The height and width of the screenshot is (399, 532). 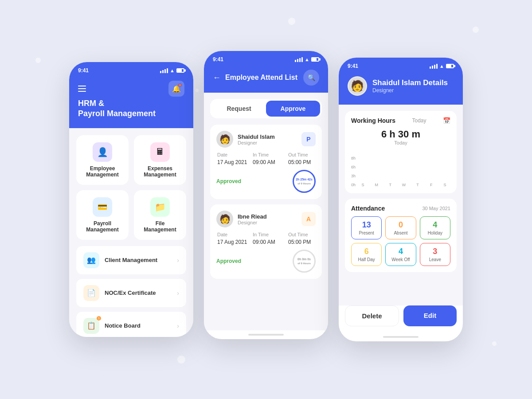 I want to click on search-button: 🔍, so click(x=311, y=78).